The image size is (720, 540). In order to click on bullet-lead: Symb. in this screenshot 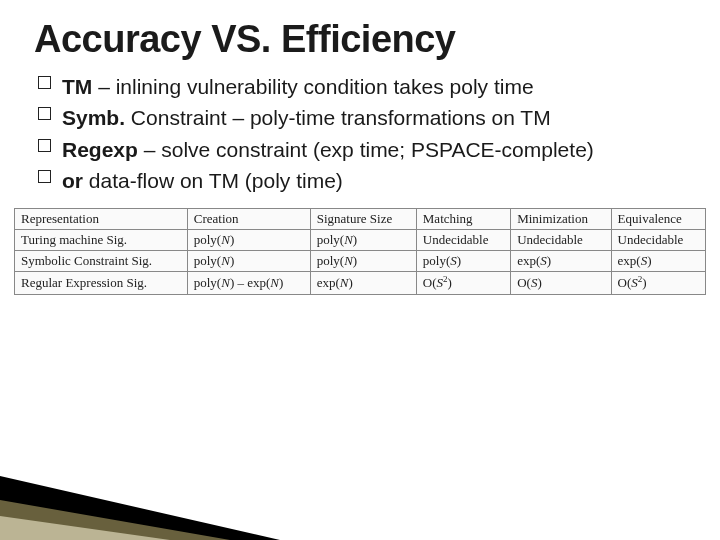, I will do `click(94, 118)`.